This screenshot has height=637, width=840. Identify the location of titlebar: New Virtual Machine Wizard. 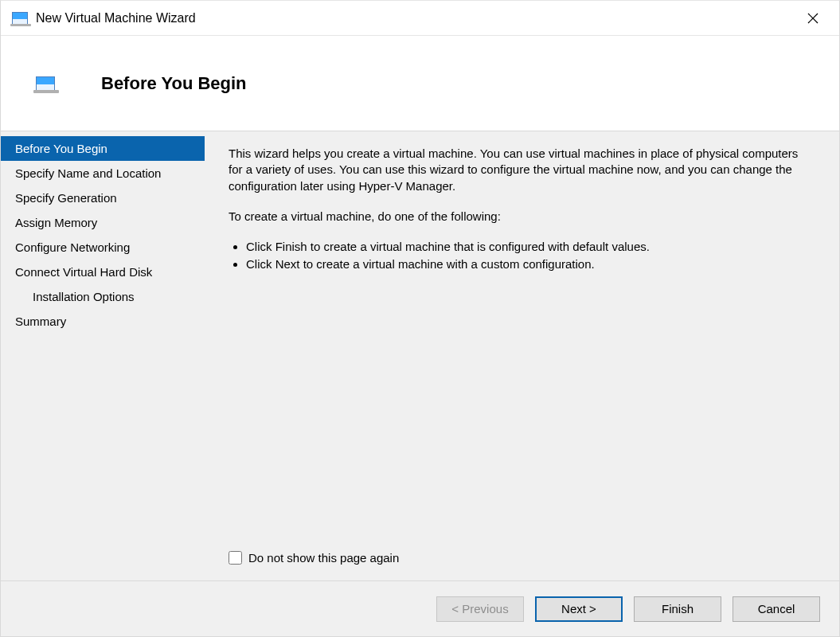
(420, 18).